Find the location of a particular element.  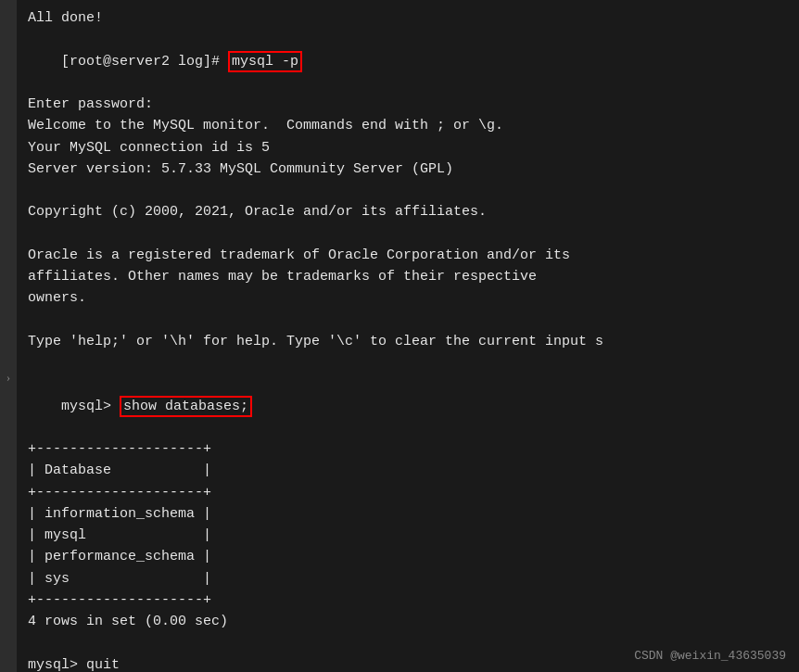

line-help: Type 'help;' or '\h' for help. Type '\c'… is located at coordinates (408, 341).